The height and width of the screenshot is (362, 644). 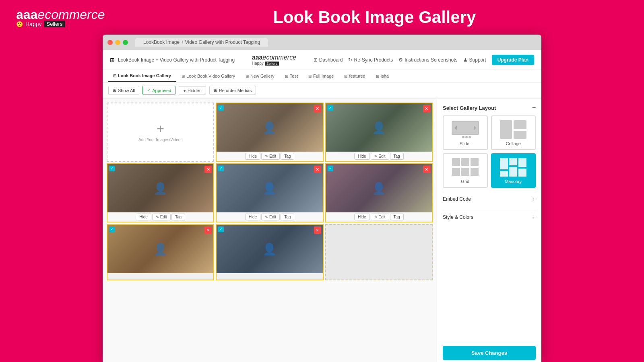 I want to click on tag-btn-2: Tag, so click(x=397, y=156).